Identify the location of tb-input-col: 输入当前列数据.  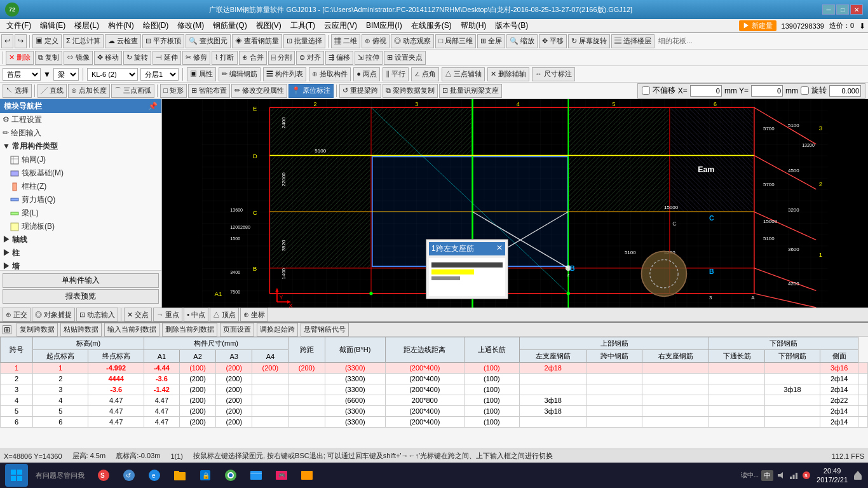
(132, 330).